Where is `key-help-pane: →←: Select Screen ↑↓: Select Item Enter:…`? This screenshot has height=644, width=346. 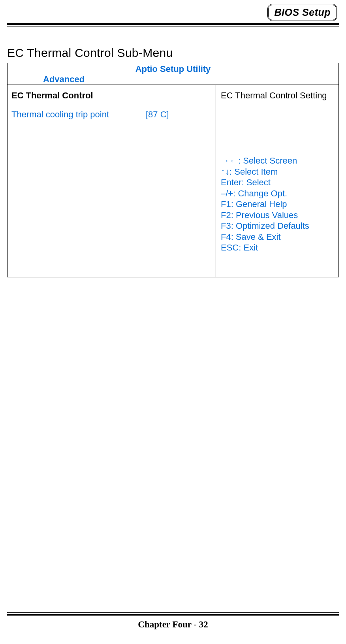
key-help-pane: →←: Select Screen ↑↓: Select Item Enter:… is located at coordinates (277, 215).